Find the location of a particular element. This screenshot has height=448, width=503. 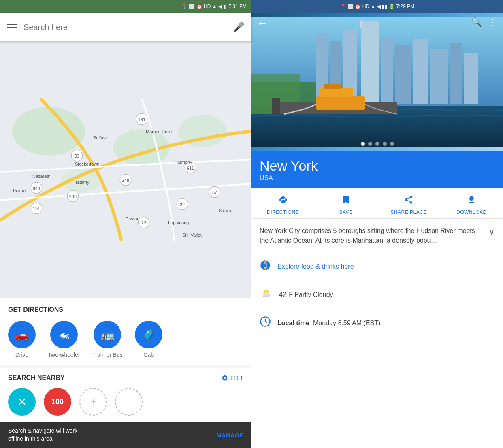

action-save: SAVE is located at coordinates (346, 205).